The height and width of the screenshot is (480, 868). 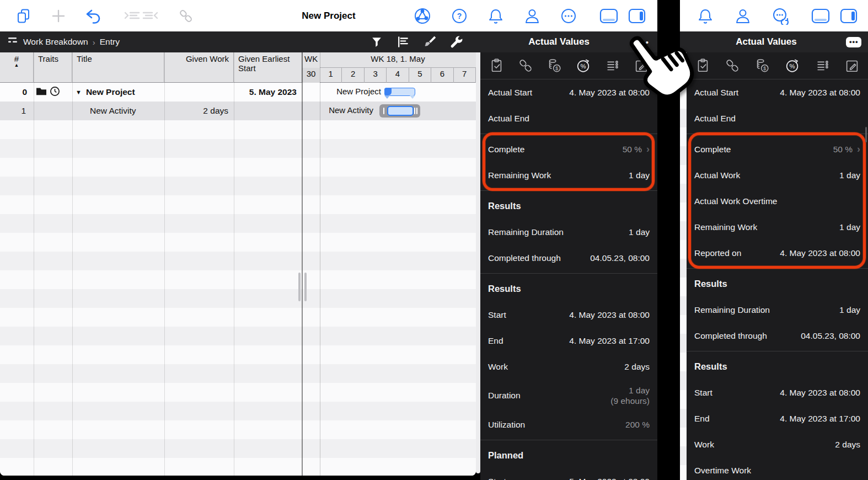 I want to click on sync-more-icon, so click(x=781, y=16).